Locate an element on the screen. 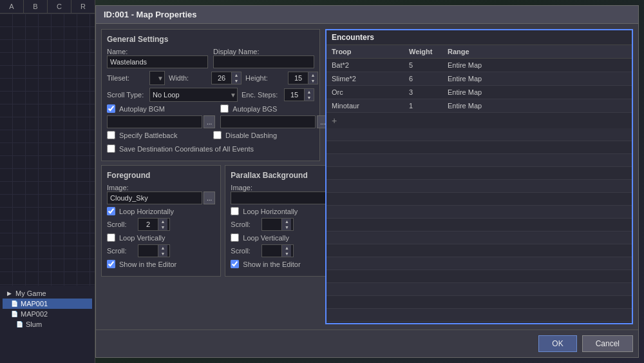 This screenshot has width=644, height=363. sidebar-tab-c: C is located at coordinates (59, 6).